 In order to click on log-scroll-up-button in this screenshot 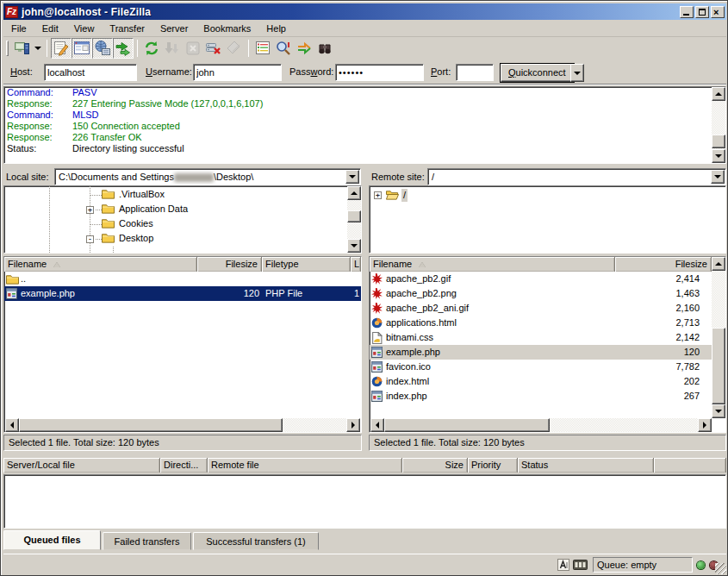, I will do `click(719, 94)`.